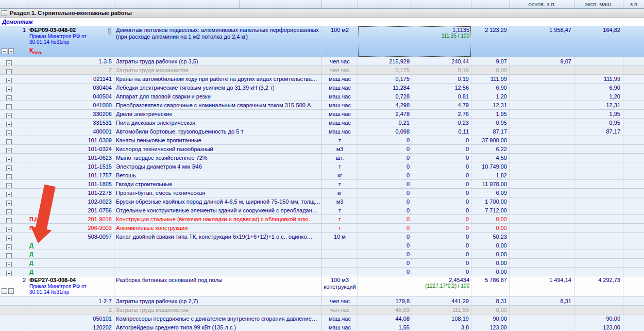  I want to click on header-cell-description-b, so click(281, 4).